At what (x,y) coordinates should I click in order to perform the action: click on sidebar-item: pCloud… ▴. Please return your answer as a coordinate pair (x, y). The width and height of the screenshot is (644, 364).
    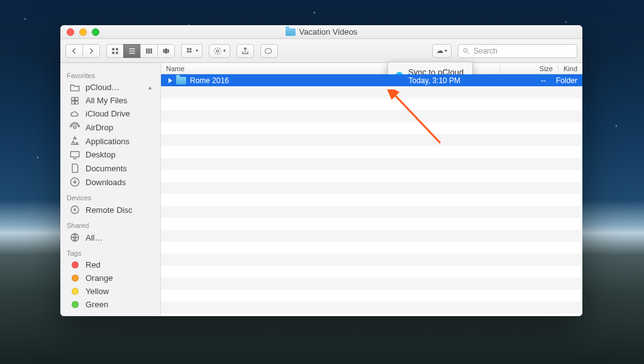
    Looking at the image, I should click on (111, 87).